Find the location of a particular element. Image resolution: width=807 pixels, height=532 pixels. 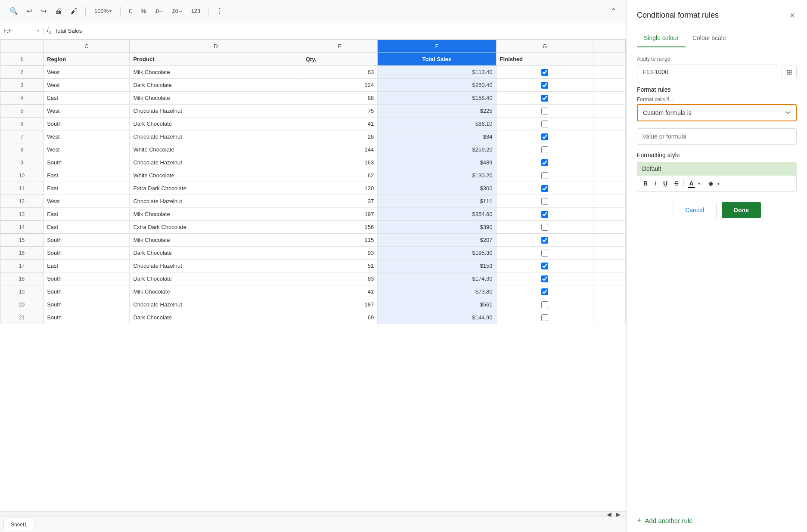

cell-total-sales-row-11: $300 is located at coordinates (437, 189).